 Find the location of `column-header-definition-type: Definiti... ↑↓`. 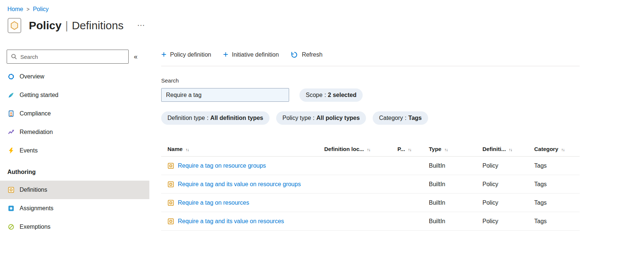

column-header-definition-type: Definiti... ↑↓ is located at coordinates (508, 149).